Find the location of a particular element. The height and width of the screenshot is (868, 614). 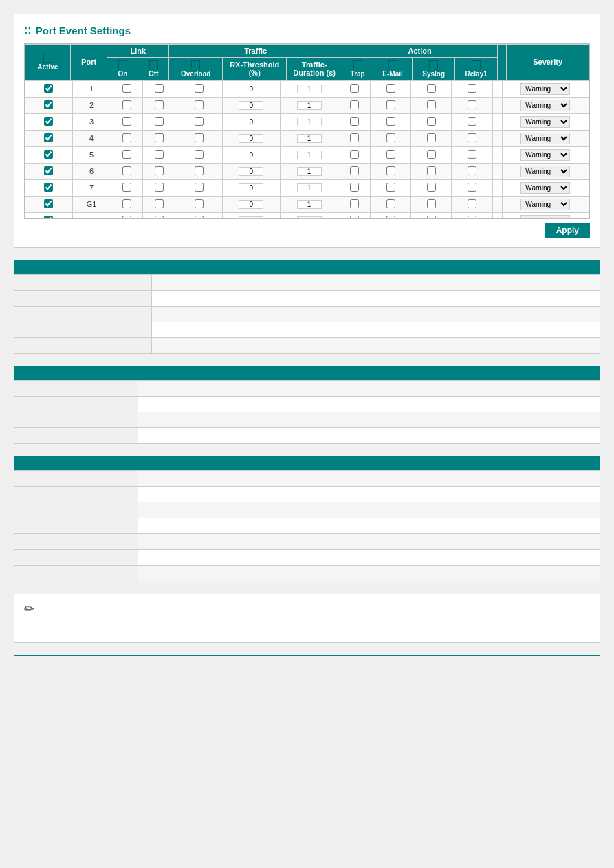

link-on-1-checkbox is located at coordinates (127, 104).